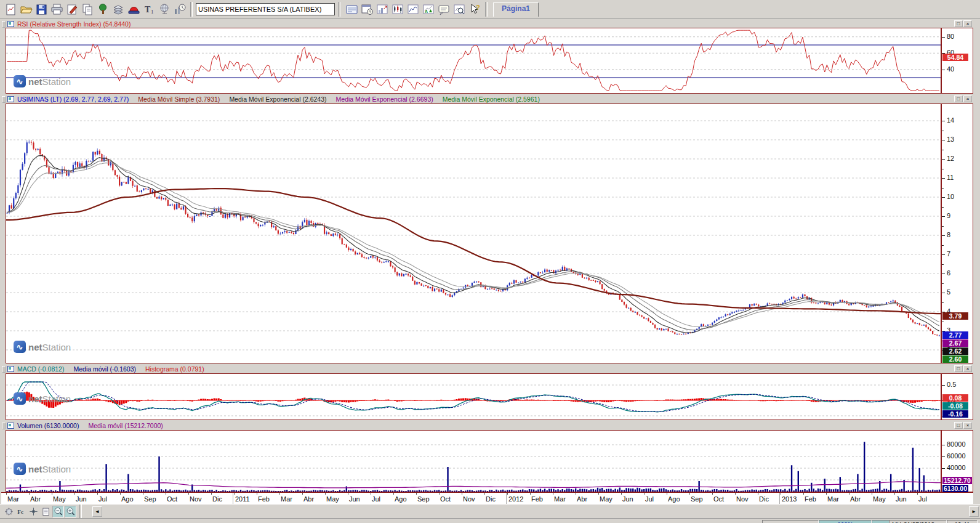 The height and width of the screenshot is (523, 980). I want to click on chart-up-button, so click(382, 9).